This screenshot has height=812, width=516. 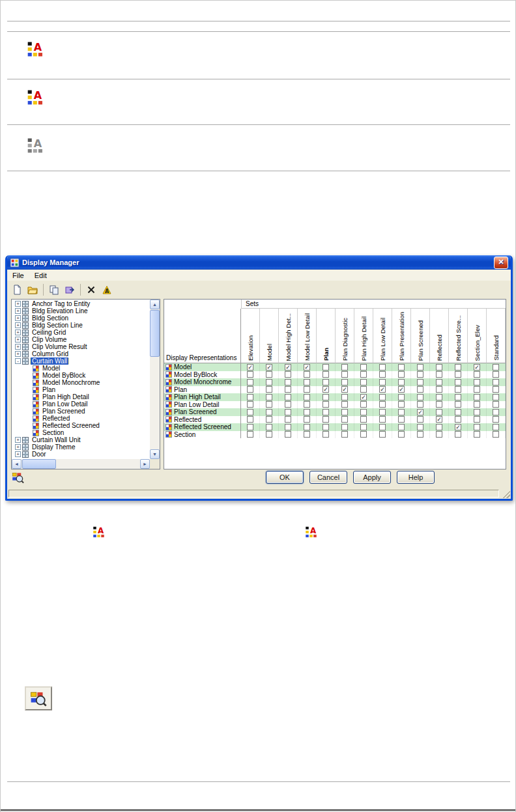 I want to click on set-cell-reflected-screened-model-low-detail, so click(x=308, y=427).